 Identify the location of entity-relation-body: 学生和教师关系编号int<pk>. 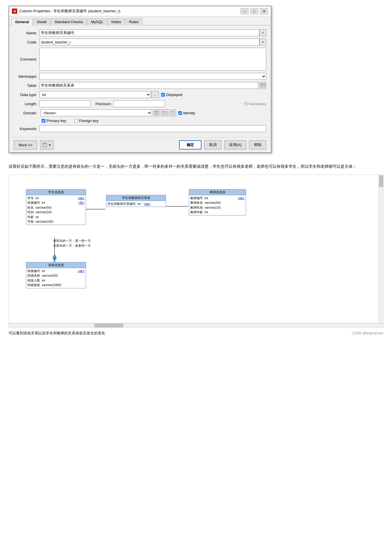
(136, 204).